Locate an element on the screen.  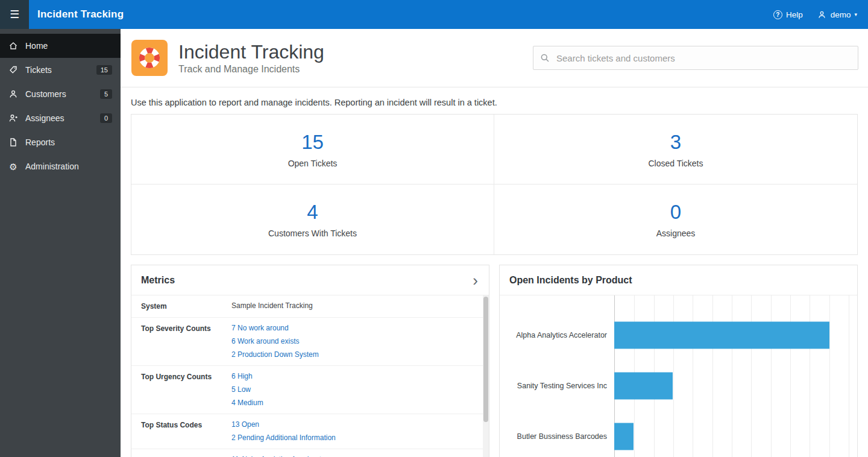
search-input is located at coordinates (703, 58).